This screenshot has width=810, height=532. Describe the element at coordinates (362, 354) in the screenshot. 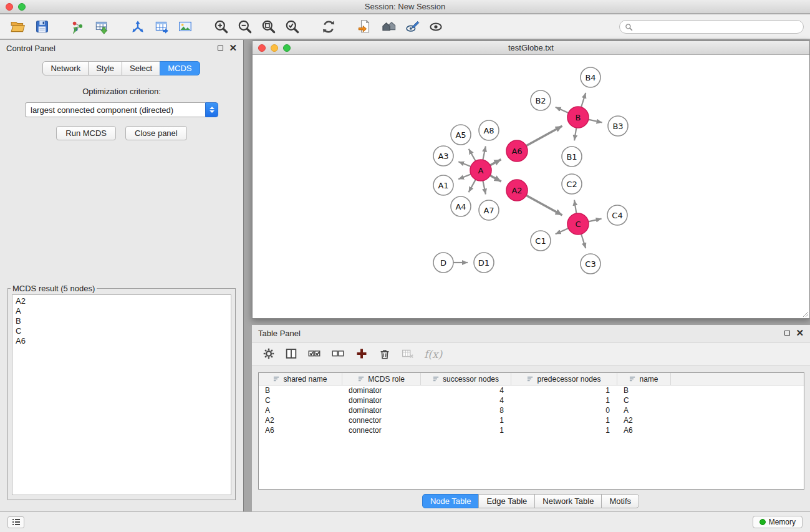

I see `add-row-button` at that location.